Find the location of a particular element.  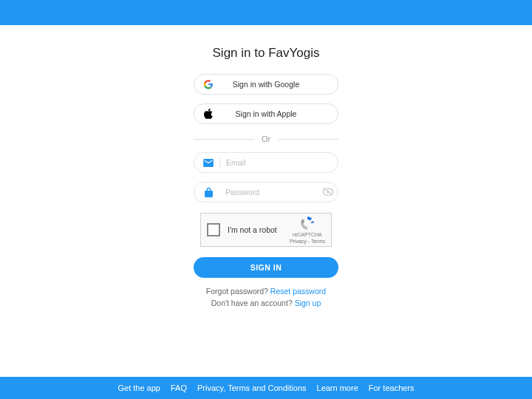

recaptcha-widget: I'm not a robot reCAPTCHA Privacy - Term… is located at coordinates (266, 230).